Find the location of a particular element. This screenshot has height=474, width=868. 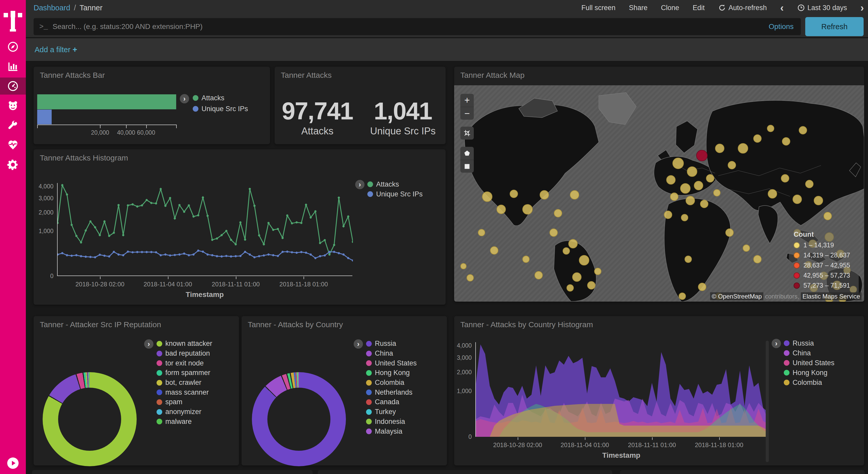

legend-item: Colombia is located at coordinates (392, 383).